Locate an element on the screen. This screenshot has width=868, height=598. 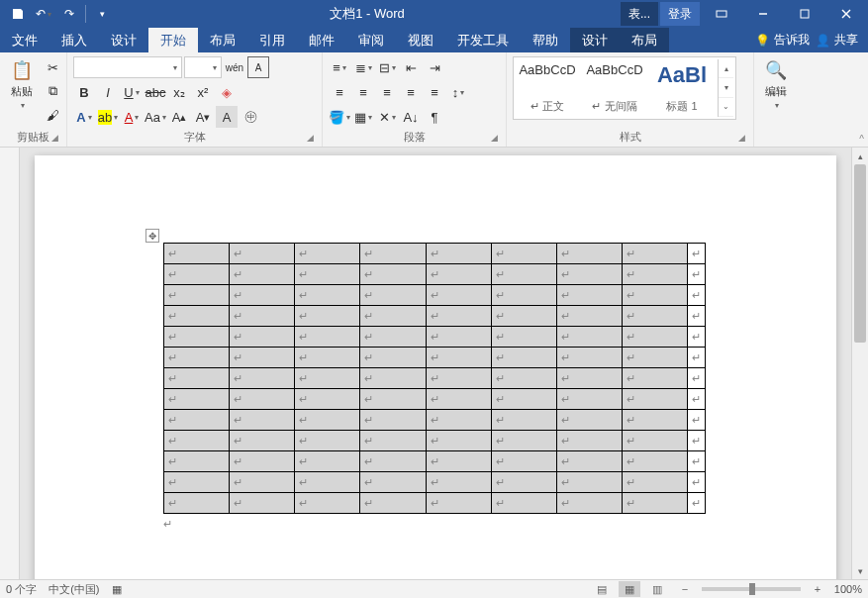
subscript-button: x₂ is located at coordinates (179, 92).